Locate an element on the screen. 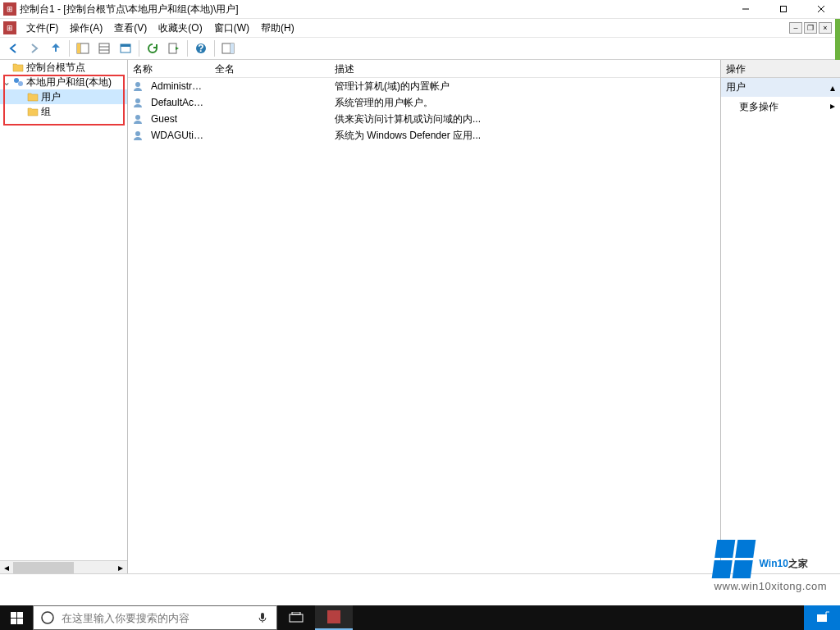 The height and width of the screenshot is (630, 840). titlebar: ⊞ 控制台1 - [控制台根节点\本地用户和组(本地)\用户] is located at coordinates (420, 10).